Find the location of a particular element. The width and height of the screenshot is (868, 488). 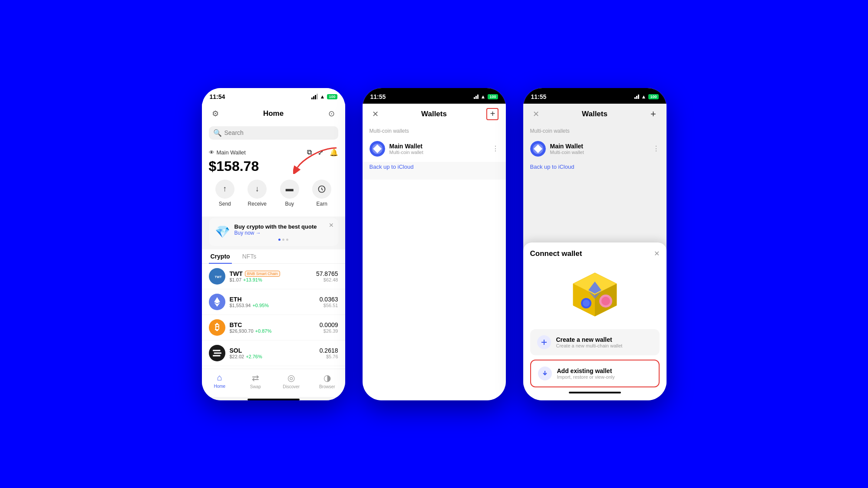

nav-discover: ◎ Discover is located at coordinates (291, 381).